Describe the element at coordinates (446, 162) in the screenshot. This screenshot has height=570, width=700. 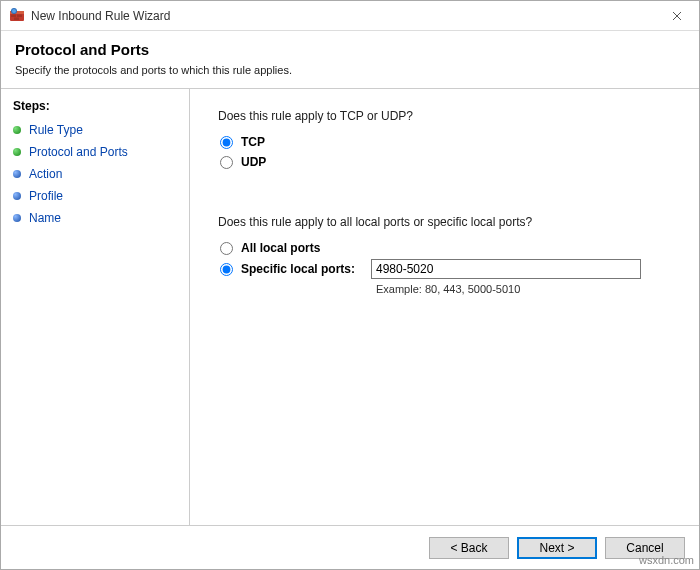
I see `udp-option: UDP` at that location.